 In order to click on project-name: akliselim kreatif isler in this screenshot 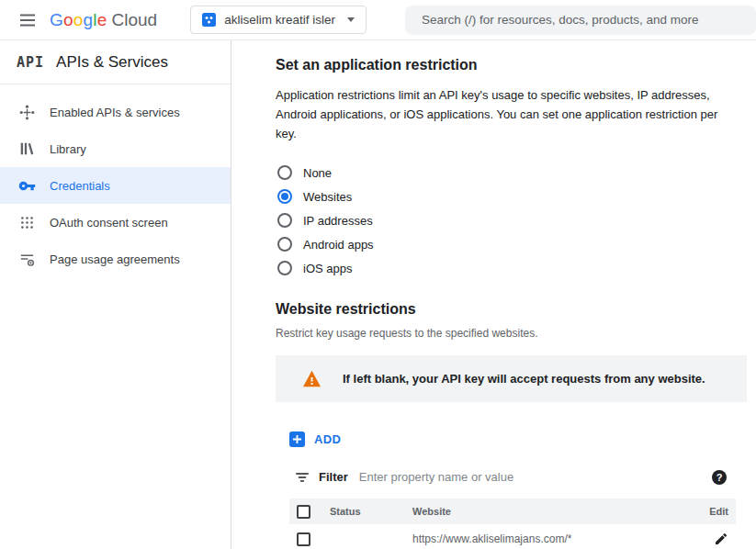, I will do `click(279, 20)`.